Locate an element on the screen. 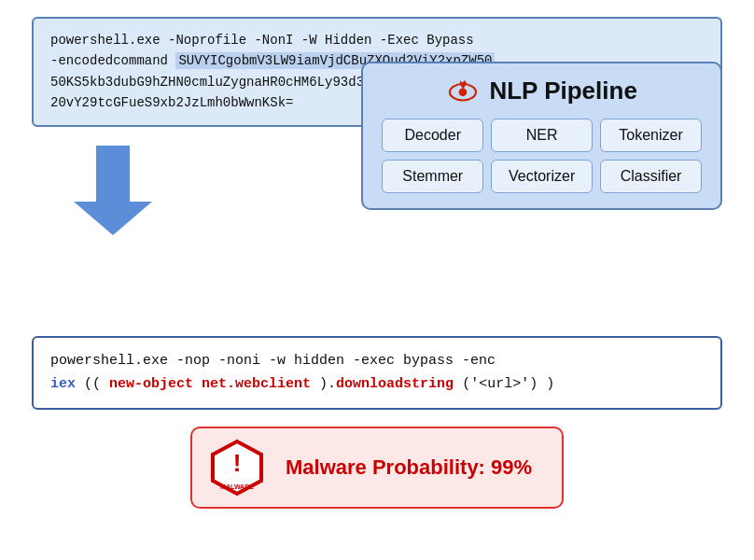 The image size is (754, 560). bottom-cmd-line1: powershell.exe -nop -noni -w hidden -exe… is located at coordinates (272, 360).